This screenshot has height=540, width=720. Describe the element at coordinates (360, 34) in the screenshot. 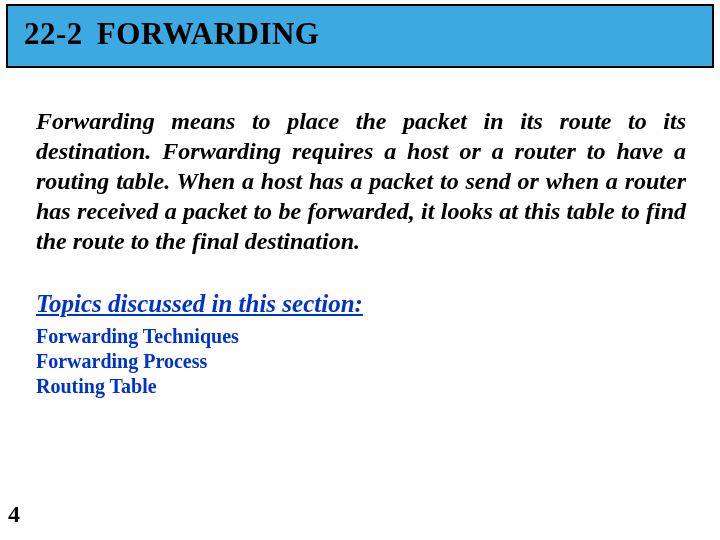

I see `section-title: 22-2FORWARDING` at that location.